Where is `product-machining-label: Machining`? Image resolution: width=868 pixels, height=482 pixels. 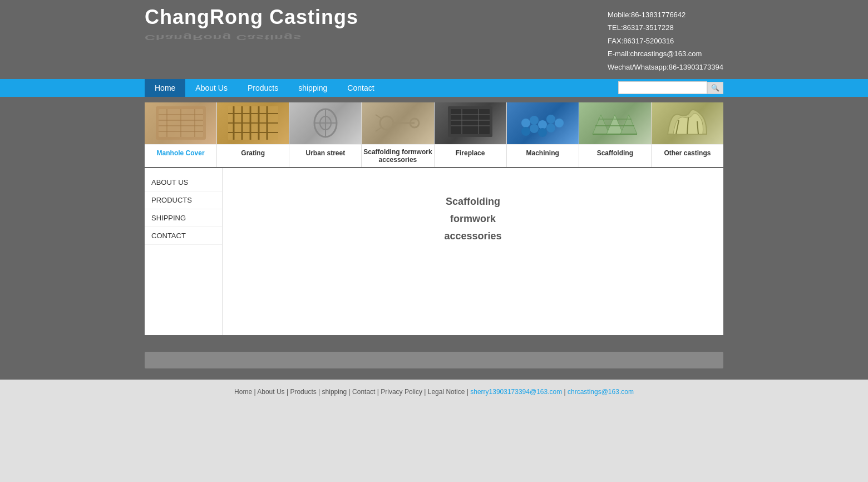
product-machining-label: Machining is located at coordinates (543, 153).